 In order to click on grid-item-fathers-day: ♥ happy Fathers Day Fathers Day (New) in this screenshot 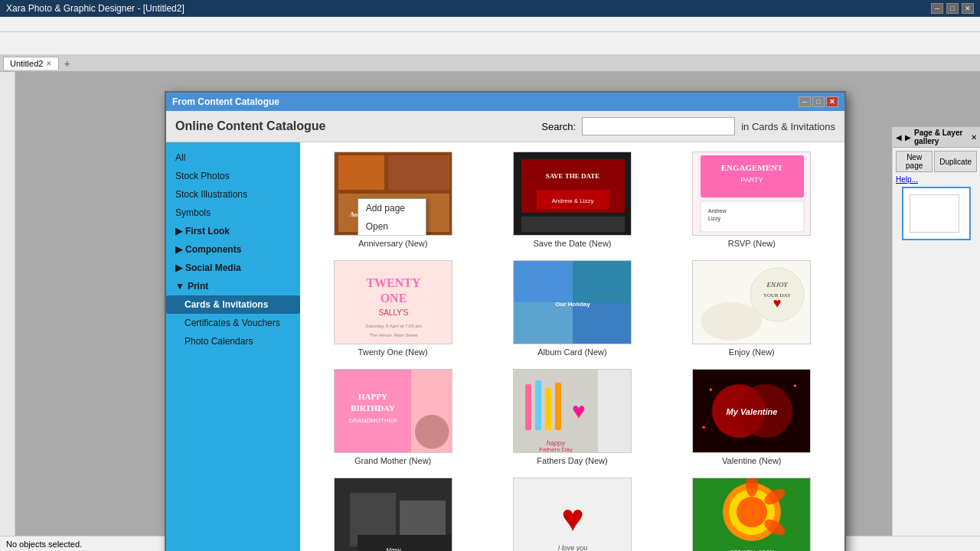, I will do `click(572, 417)`.